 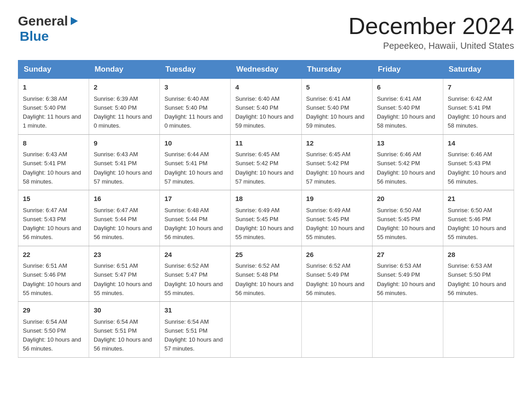 What do you see at coordinates (335, 168) in the screenshot?
I see `day-info: Sunrise: 6:45 AMSunset: 5:42 PMDaylight:…` at bounding box center [335, 168].